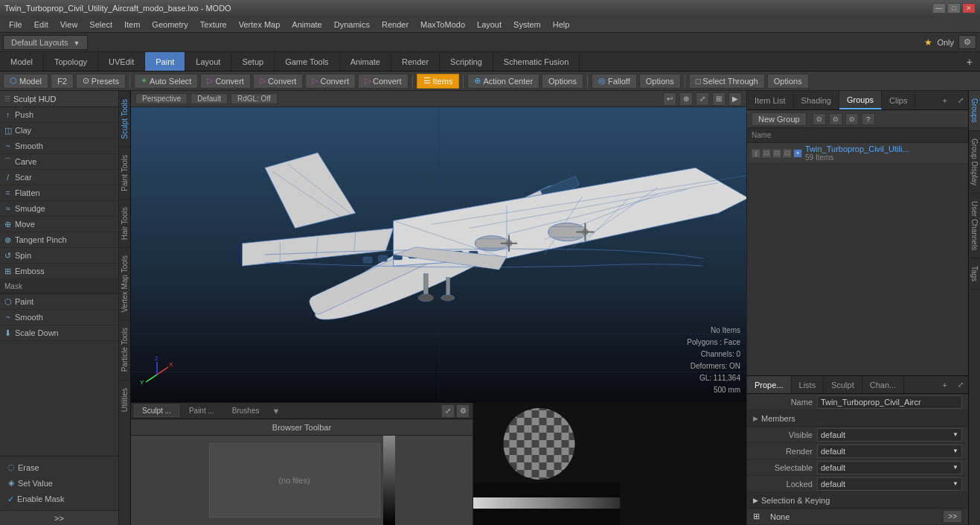  I want to click on rvtab-tags: Tags, so click(975, 274).